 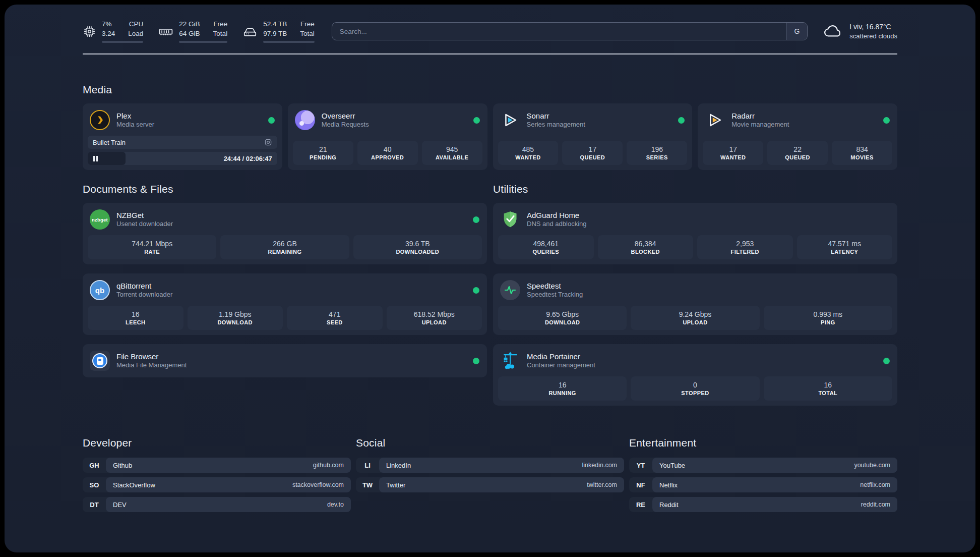 I want to click on pause-icon, so click(x=96, y=158).